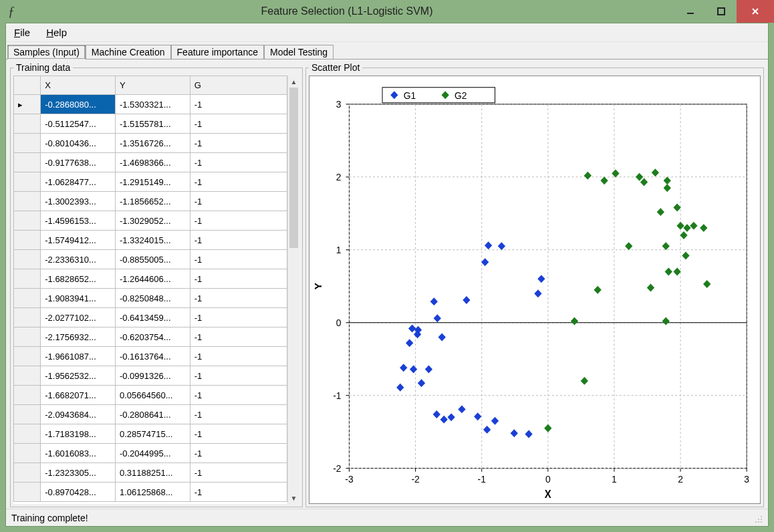 This screenshot has width=774, height=532. Describe the element at coordinates (152, 492) in the screenshot. I see `cell: 1.06125868...` at that location.